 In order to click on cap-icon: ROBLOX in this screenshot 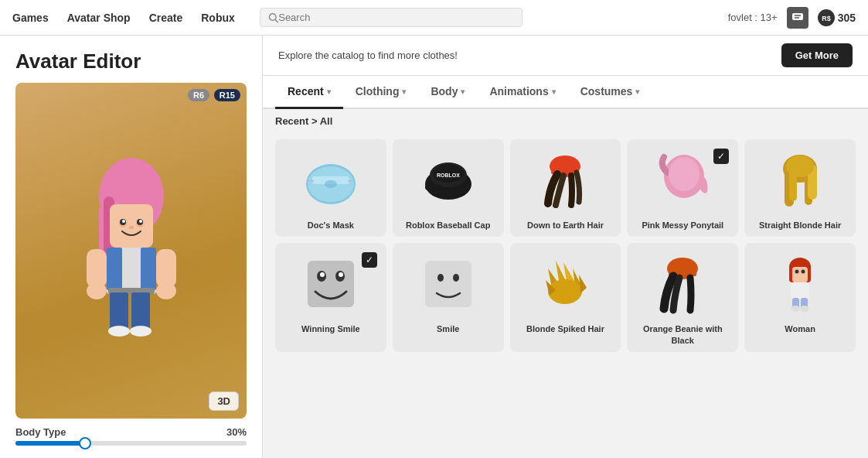, I will do `click(448, 181)`.